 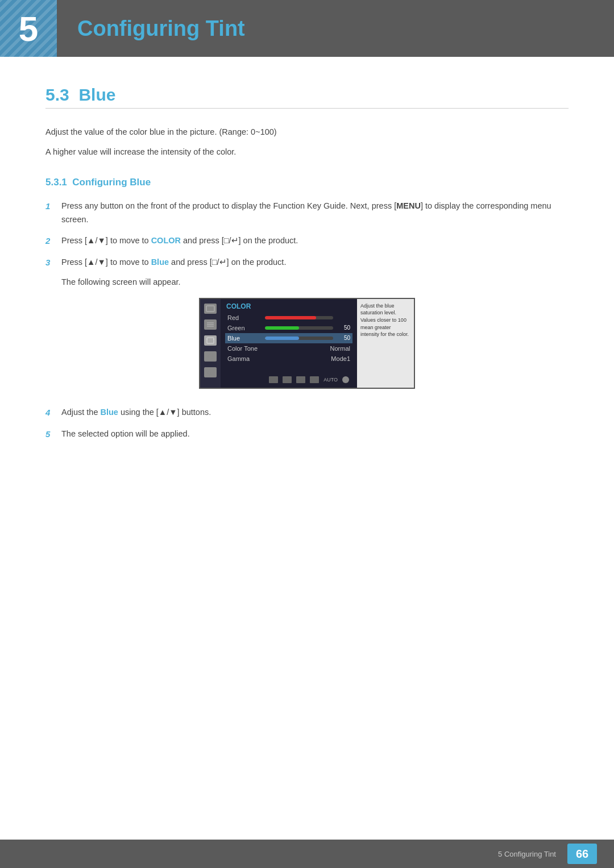 I want to click on menu-label-gamma: Gamma, so click(x=279, y=359).